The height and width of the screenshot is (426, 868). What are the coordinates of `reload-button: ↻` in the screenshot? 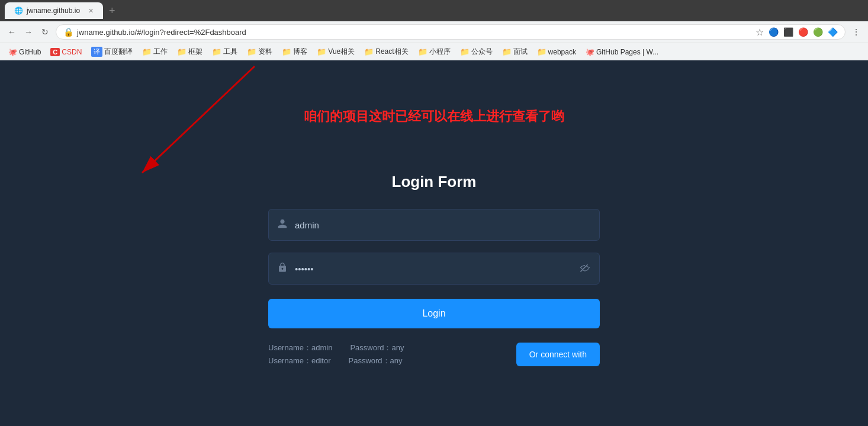 It's located at (45, 32).